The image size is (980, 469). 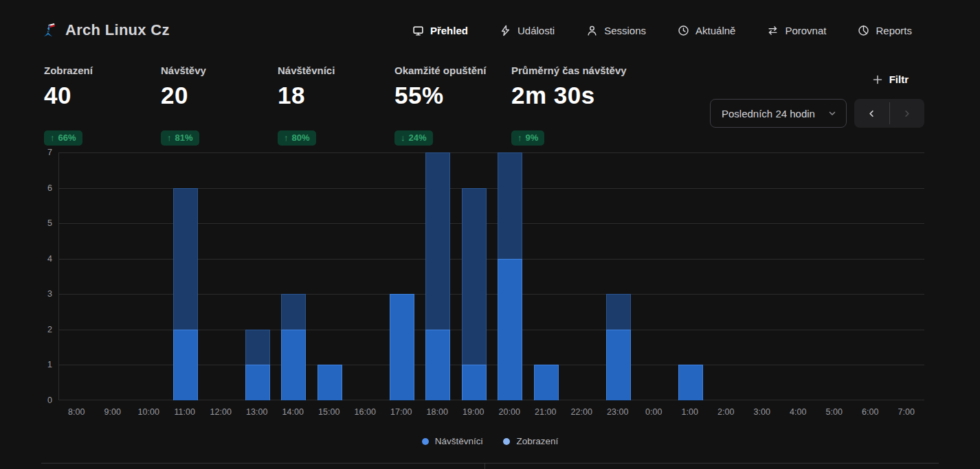 I want to click on x-axis-label: 8:00, so click(x=77, y=412).